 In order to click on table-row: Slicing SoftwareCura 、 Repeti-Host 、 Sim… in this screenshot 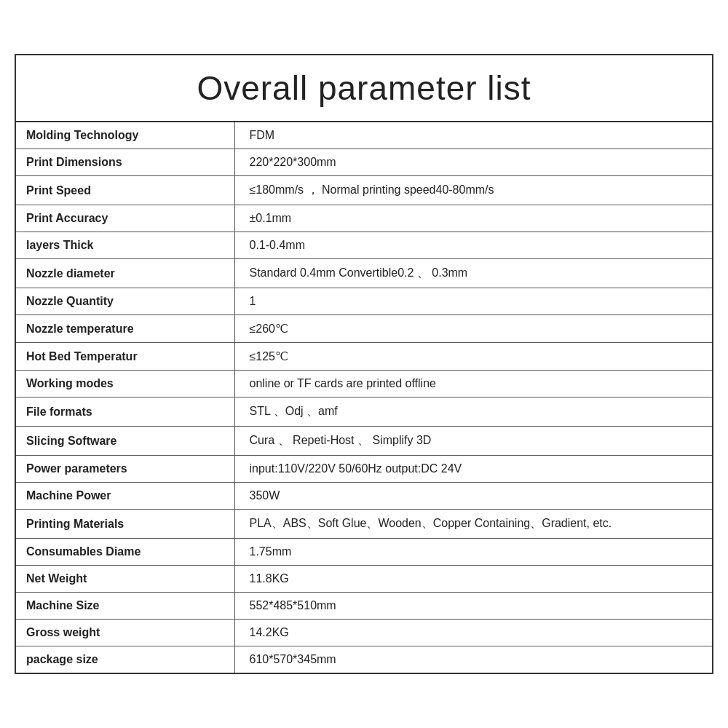, I will do `click(364, 441)`.